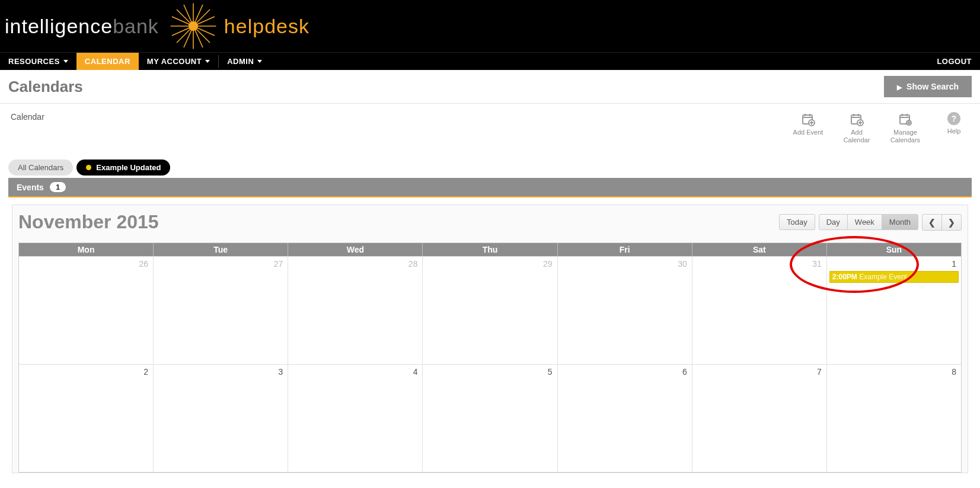 This screenshot has height=488, width=980. I want to click on today-button: Today, so click(797, 222).